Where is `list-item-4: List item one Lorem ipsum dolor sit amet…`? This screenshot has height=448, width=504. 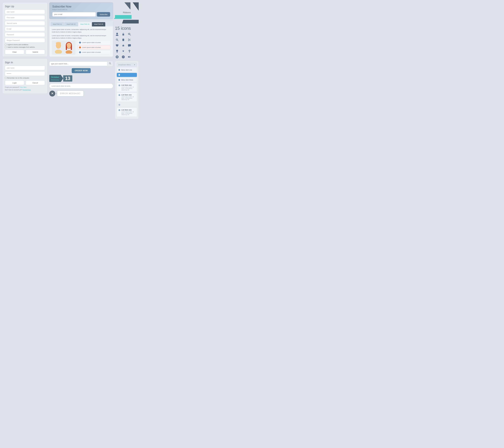 list-item-4: List item one Lorem ipsum dolor sit amet… is located at coordinates (127, 112).